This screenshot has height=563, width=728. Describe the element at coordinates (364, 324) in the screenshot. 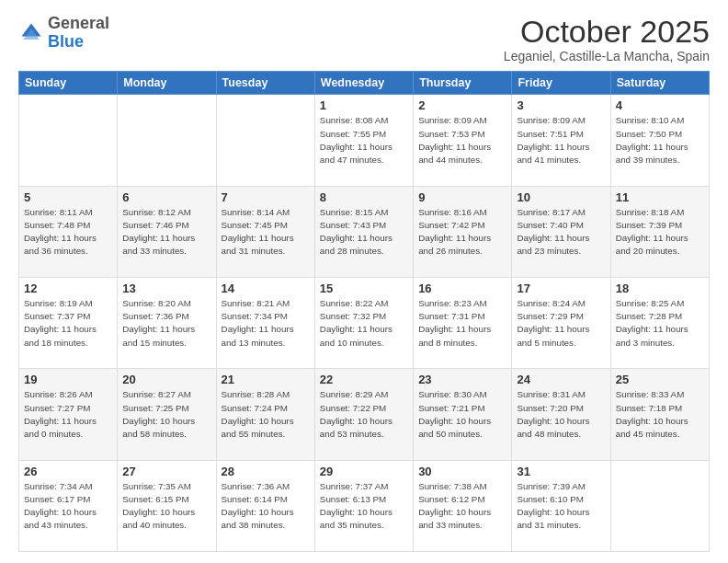

I see `calendar-cell: 15Sunrise: 8:22 AM Sunset: 7:32 PM Dayli…` at that location.